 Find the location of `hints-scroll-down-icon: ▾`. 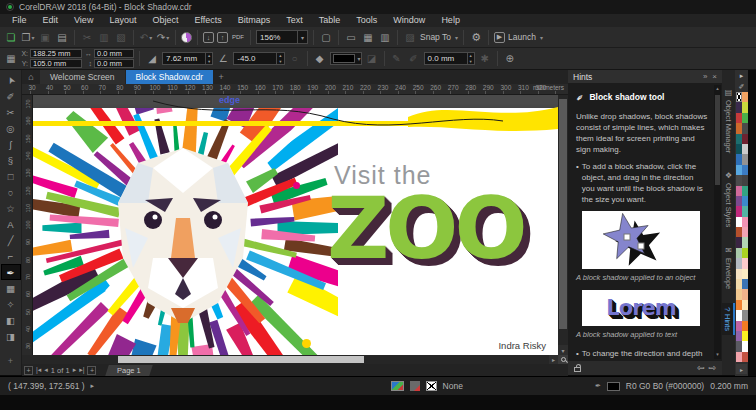

hints-scroll-down-icon: ▾ is located at coordinates (718, 355).